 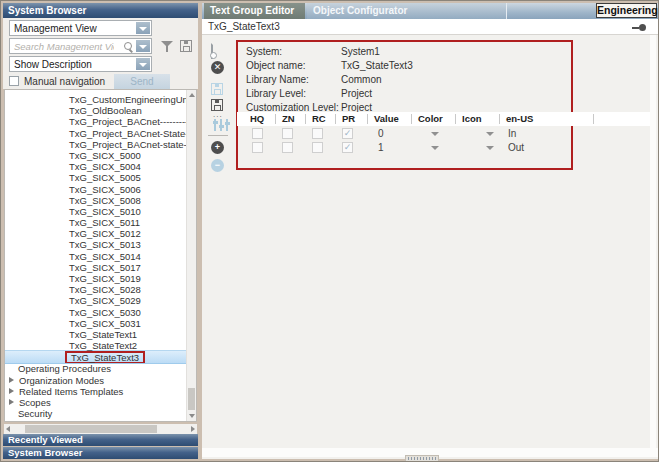 What do you see at coordinates (516, 148) in the screenshot?
I see `en-us-cell: Out` at bounding box center [516, 148].